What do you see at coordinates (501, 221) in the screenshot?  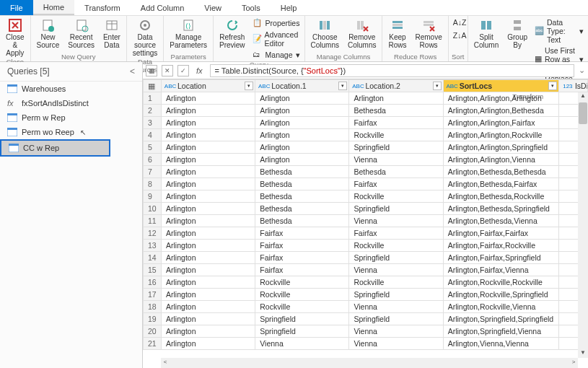 I see `cell: Arlington,Bethesda,Vienna` at bounding box center [501, 221].